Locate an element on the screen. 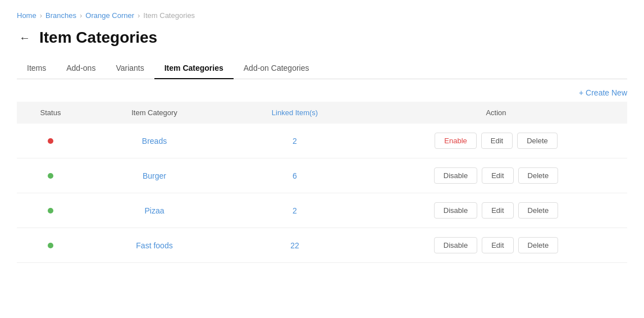 The height and width of the screenshot is (318, 644). table-row: Pizaa2DisableEditDelete is located at coordinates (322, 211).